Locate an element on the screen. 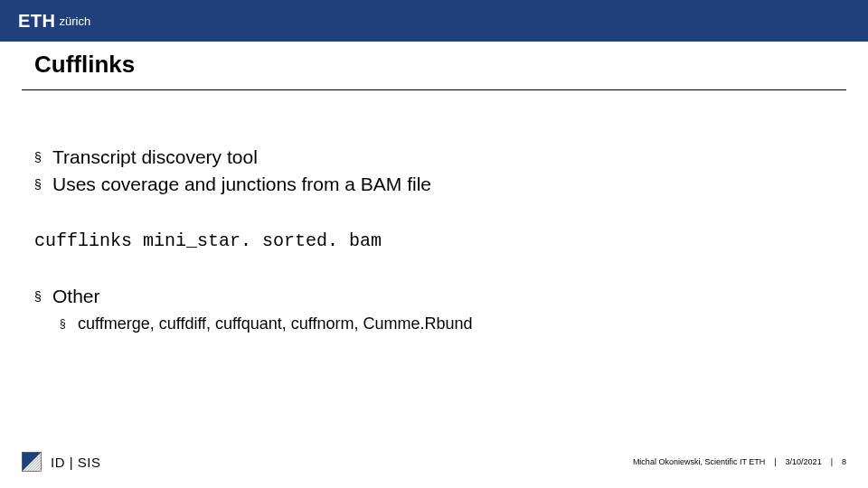 This screenshot has width=868, height=488. bullet-text: Transcript discovery tool is located at coordinates (156, 157).